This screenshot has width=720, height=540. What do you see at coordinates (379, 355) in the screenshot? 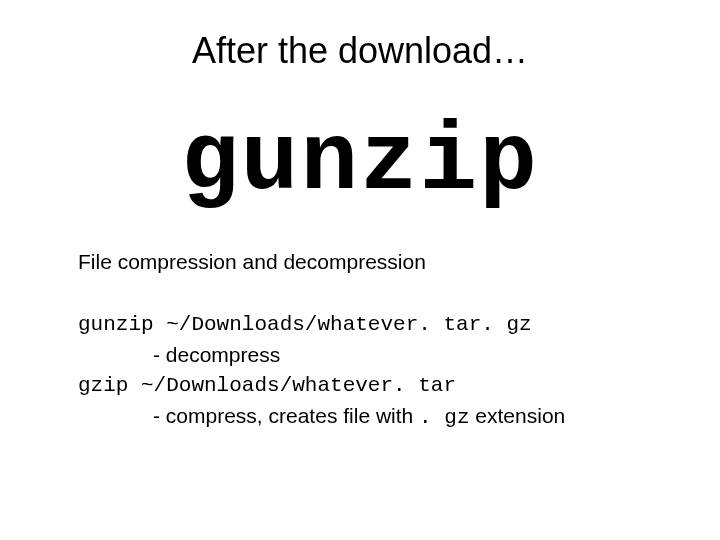
I see `description-decompress: - decompress` at bounding box center [379, 355].